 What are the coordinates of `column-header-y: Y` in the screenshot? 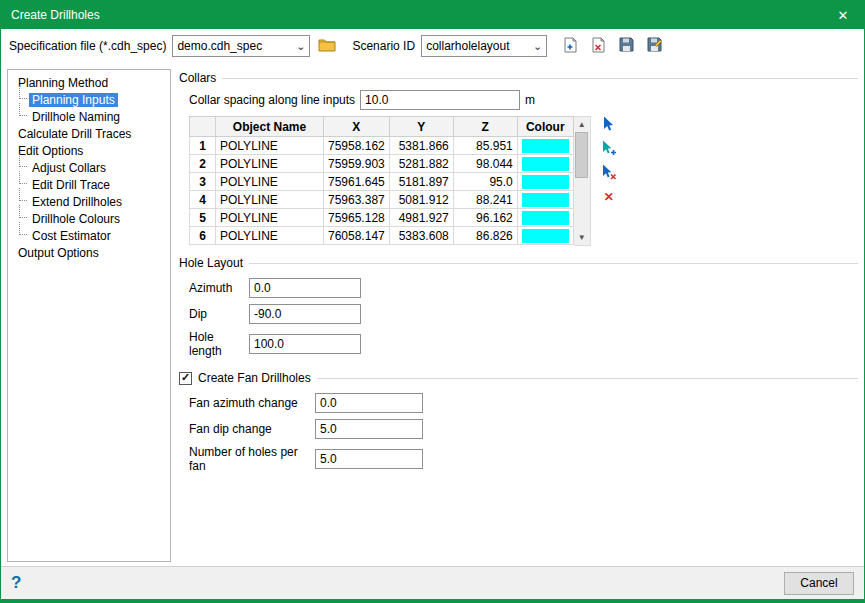 It's located at (421, 127).